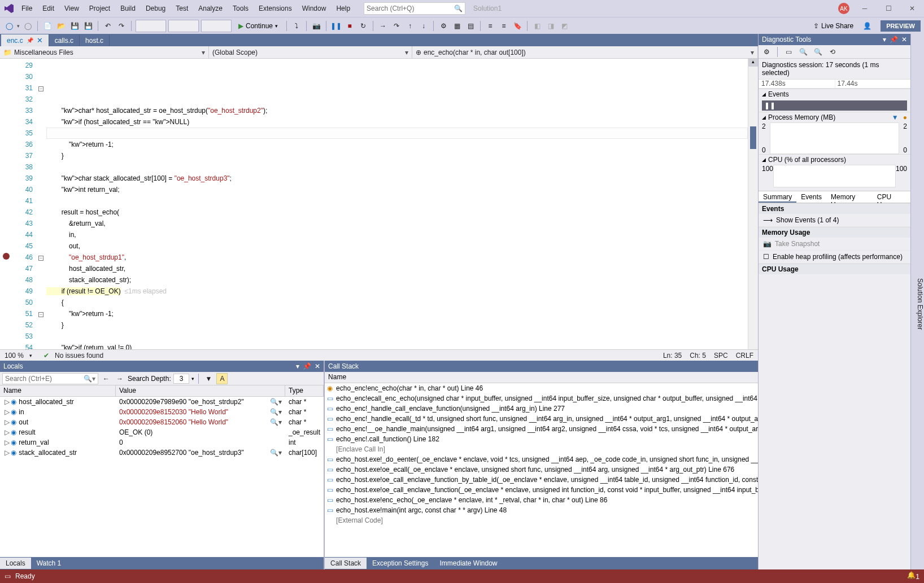  Describe the element at coordinates (162, 453) in the screenshot. I see `locals-row: ▷◉ stack_allocated_str0x00000209e8952700…` at that location.